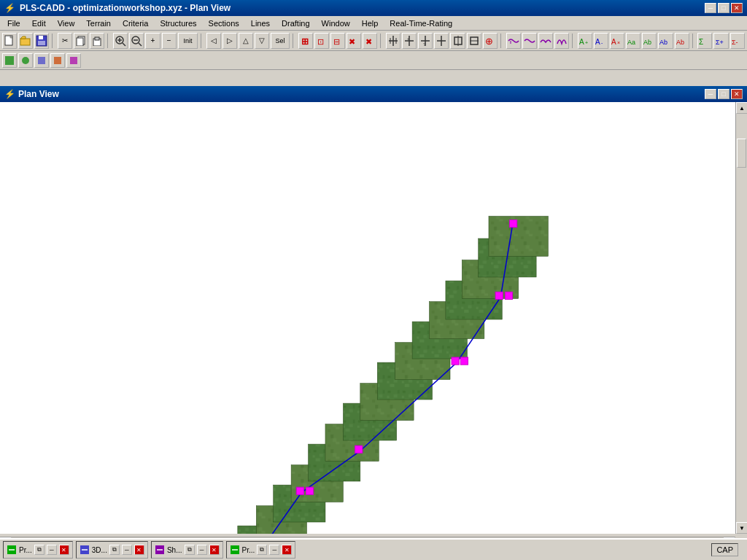 This screenshot has width=747, height=560. I want to click on vscroll-down: ▼, so click(741, 528).